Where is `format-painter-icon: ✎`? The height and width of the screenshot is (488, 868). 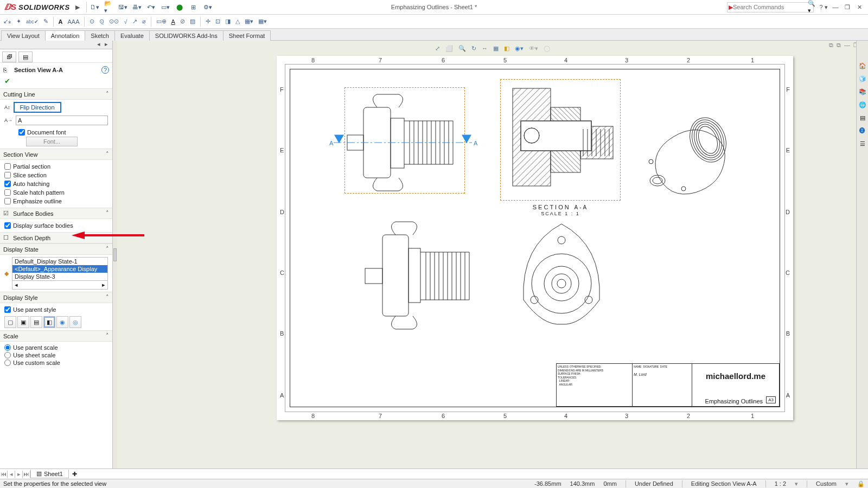
format-painter-icon: ✎ is located at coordinates (46, 22).